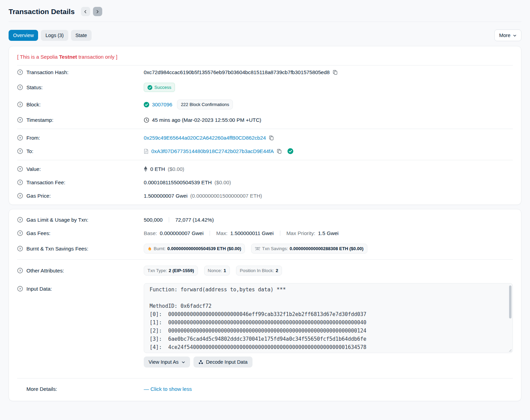 The height and width of the screenshot is (420, 530). I want to click on resize-grip-icon, so click(510, 351).